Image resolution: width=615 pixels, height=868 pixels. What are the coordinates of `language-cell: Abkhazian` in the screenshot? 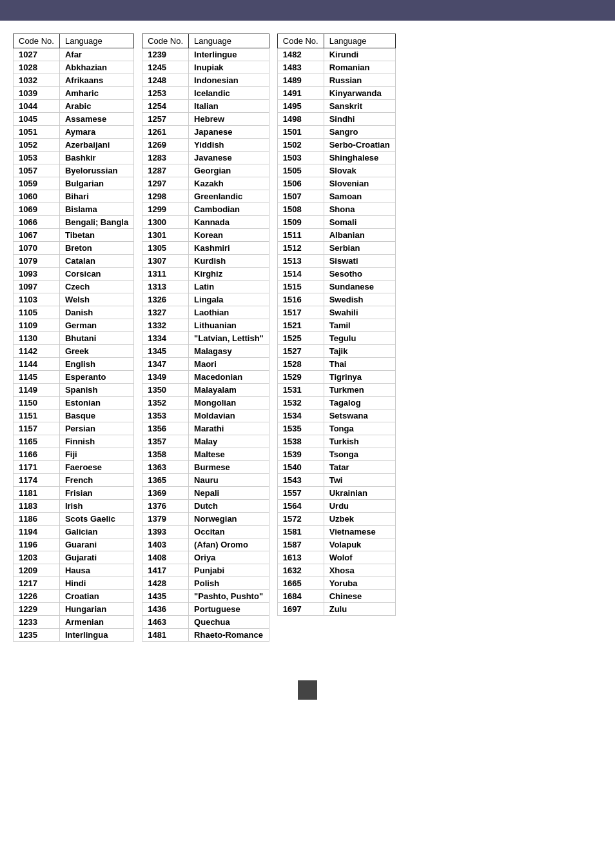 It's located at (97, 68).